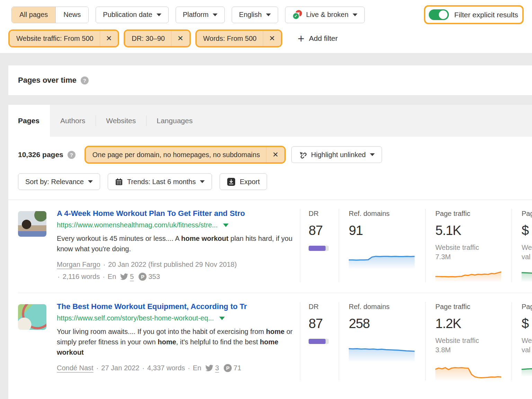 The height and width of the screenshot is (399, 532). I want to click on section-title: Pages over time, so click(47, 80).